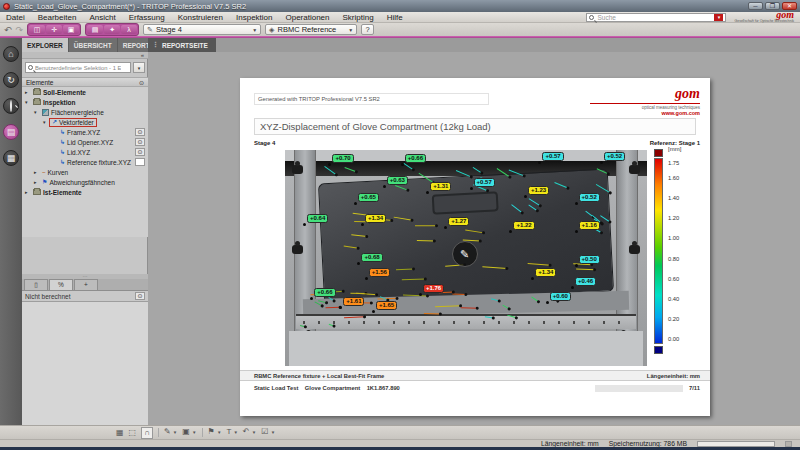 The width and height of the screenshot is (800, 450). What do you see at coordinates (86, 284) in the screenshot?
I see `tab-add: +` at bounding box center [86, 284].